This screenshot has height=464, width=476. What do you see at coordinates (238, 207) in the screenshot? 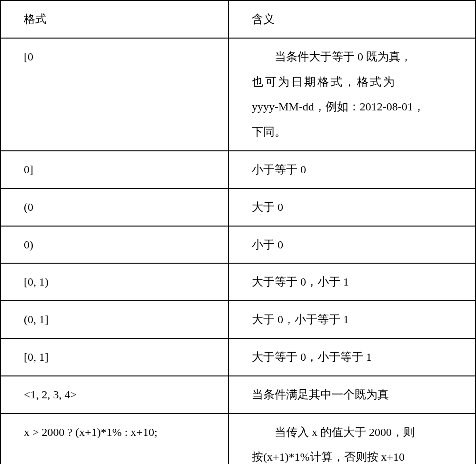
I see `table-row: (0 大于 0` at bounding box center [238, 207].